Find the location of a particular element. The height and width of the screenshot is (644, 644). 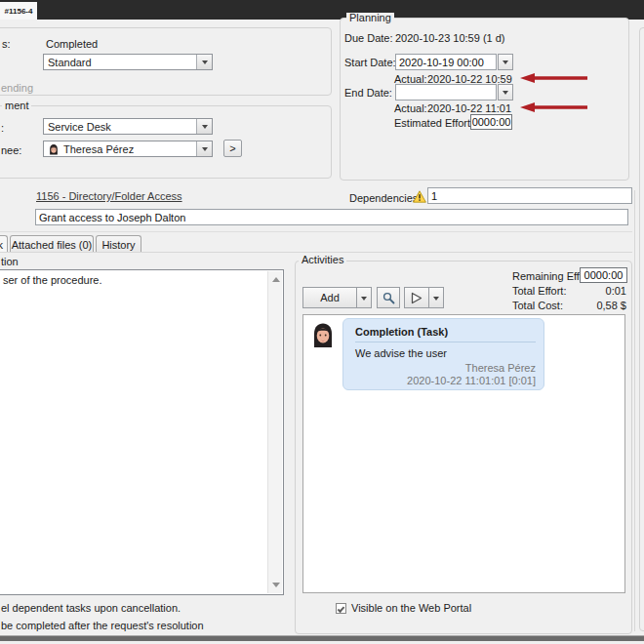

search-icon is located at coordinates (388, 299).